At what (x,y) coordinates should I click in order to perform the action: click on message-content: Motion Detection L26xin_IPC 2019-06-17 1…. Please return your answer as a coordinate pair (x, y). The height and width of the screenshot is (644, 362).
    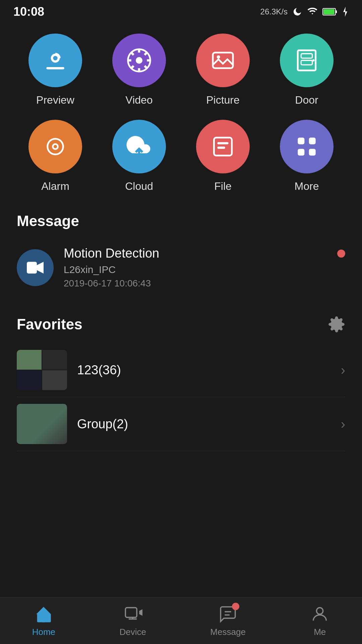
    Looking at the image, I should click on (195, 268).